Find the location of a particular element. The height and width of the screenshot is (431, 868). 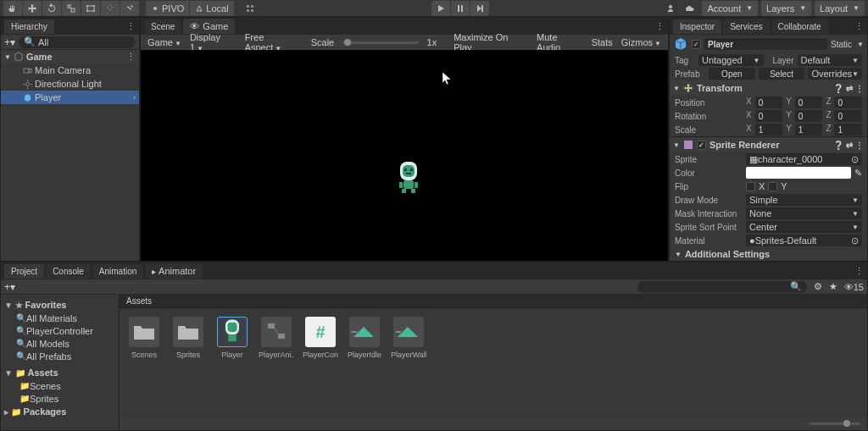

asset-anim-idle: PlayerIdle is located at coordinates (364, 338).